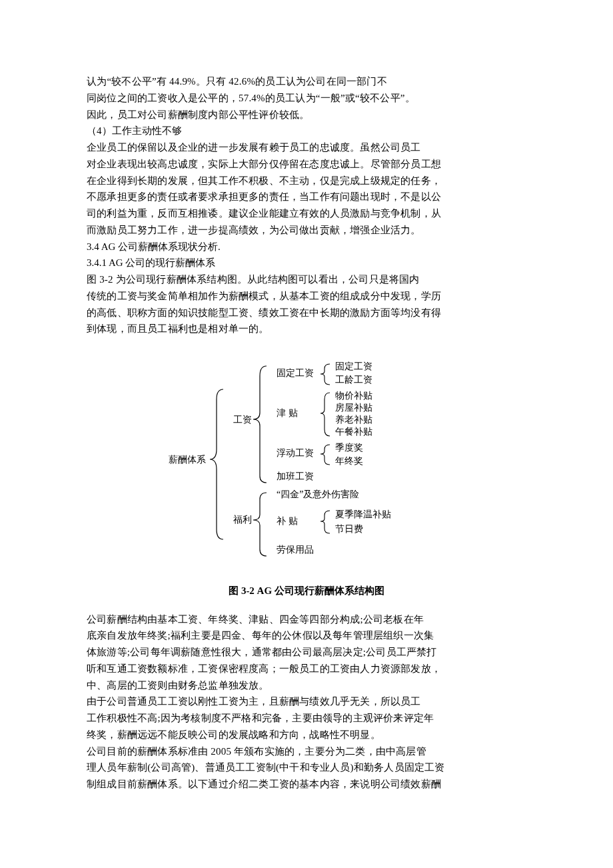 This screenshot has width=613, height=868. I want to click on body-text: 底亲自发放年终奖;福利主要是四金、每年的公休假以及每年管理层组织一次集, so click(306, 636).